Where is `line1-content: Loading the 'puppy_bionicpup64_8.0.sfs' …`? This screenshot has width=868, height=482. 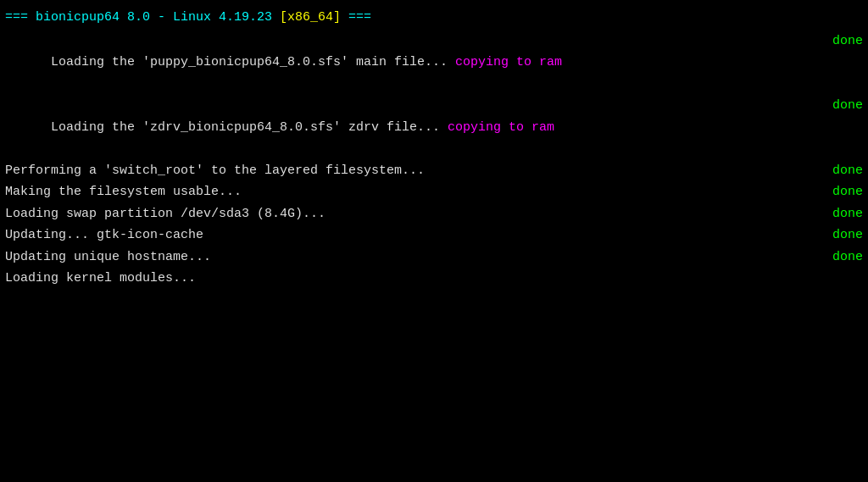
line1-content: Loading the 'puppy_bionicpup64_8.0.sfs' … is located at coordinates (419, 63).